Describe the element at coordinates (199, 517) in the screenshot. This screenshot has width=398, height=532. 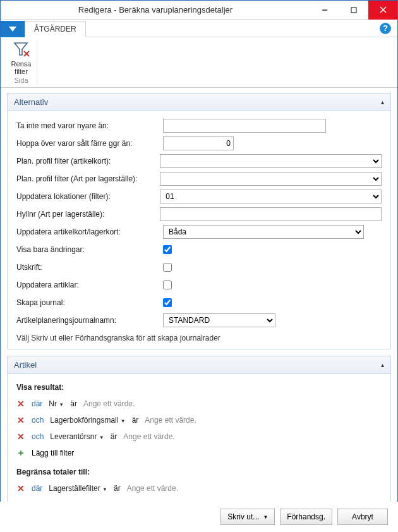
I see `footer: Skriv ut... ▼ Förhandsg. Avbryt` at that location.